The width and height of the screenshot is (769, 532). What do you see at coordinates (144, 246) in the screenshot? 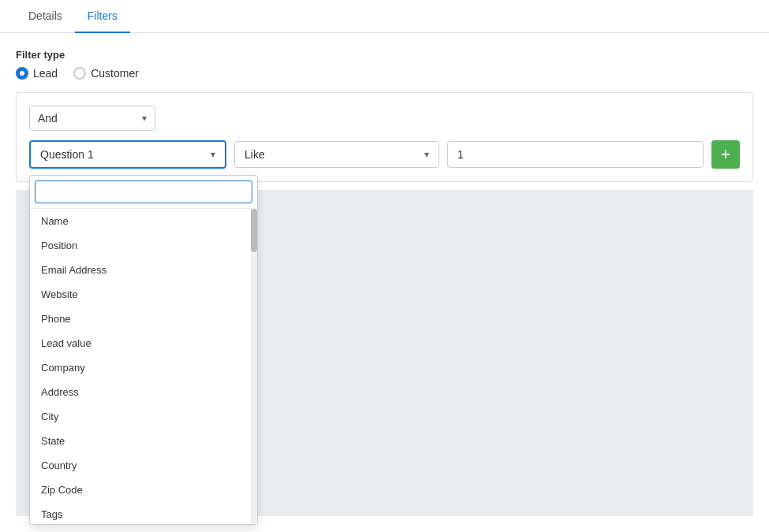
I see `list-item: Position` at bounding box center [144, 246].